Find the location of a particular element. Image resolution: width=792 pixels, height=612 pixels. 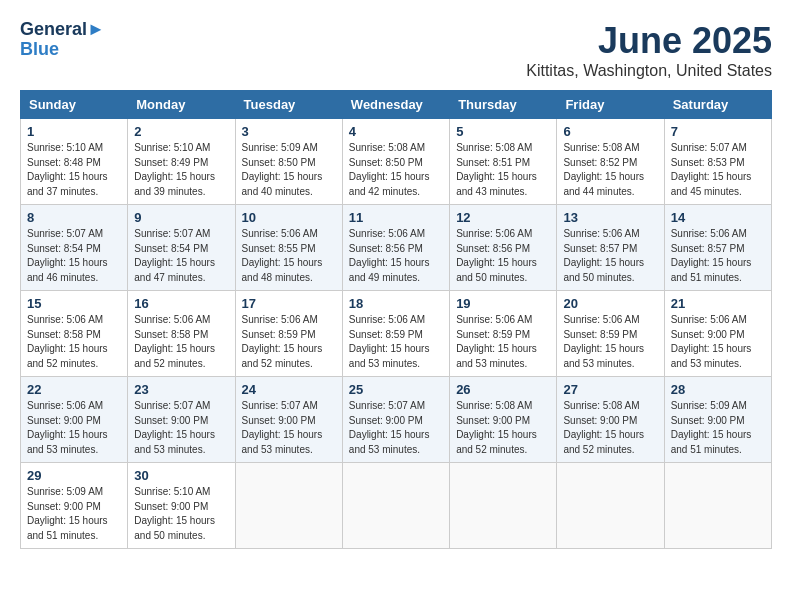

calendar-cell: 12 Sunrise: 5:06 AM Sunset: 8:56 PM Dayl… is located at coordinates (504, 248).